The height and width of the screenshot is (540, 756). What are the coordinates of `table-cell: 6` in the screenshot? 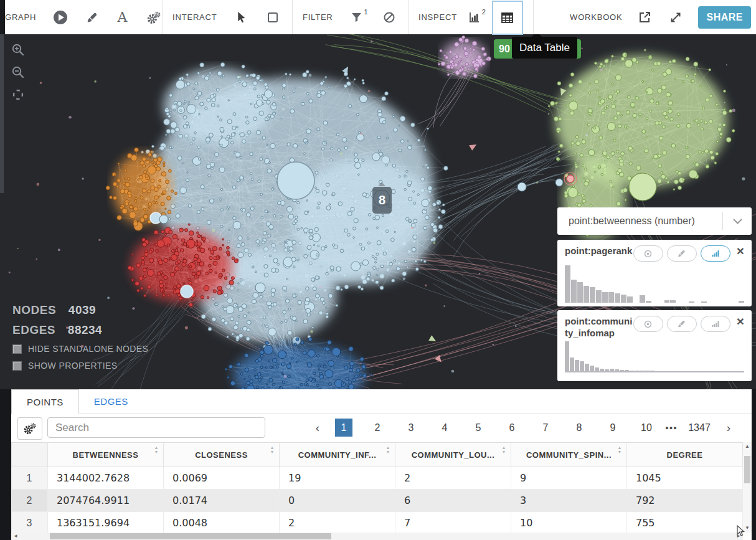 It's located at (453, 501).